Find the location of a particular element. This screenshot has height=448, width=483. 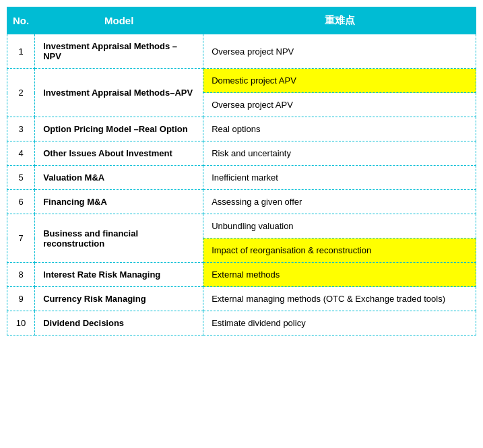

row-model: Interest Rate Risk Managing is located at coordinates (119, 275).